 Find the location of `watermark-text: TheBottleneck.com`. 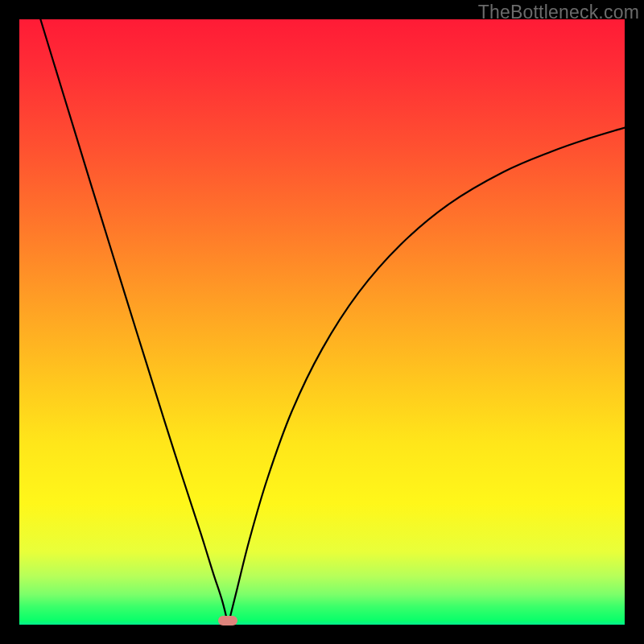

watermark-text: TheBottleneck.com is located at coordinates (559, 13).